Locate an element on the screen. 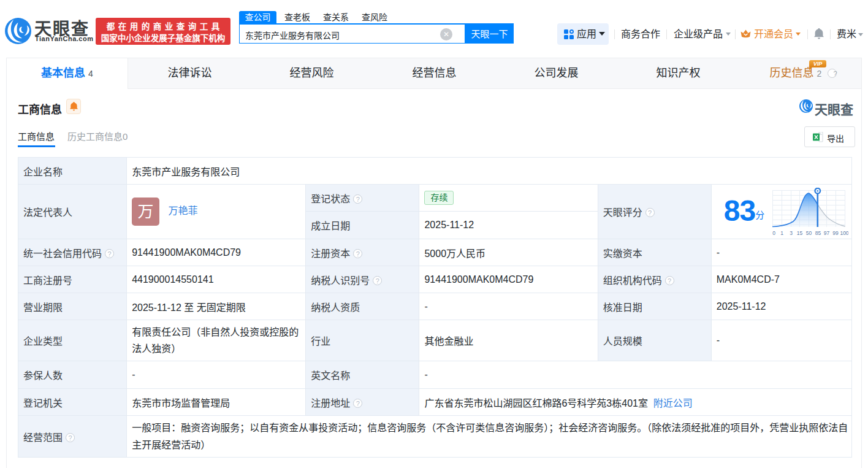 The width and height of the screenshot is (868, 468). svg-text: 3 is located at coordinates (791, 233).